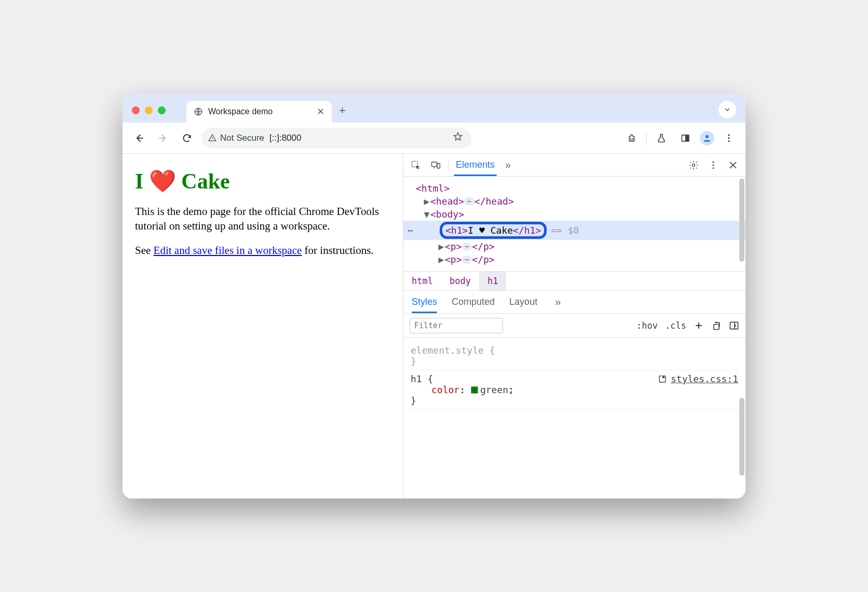 This screenshot has height=592, width=868. What do you see at coordinates (460, 281) in the screenshot?
I see `crumb-body: body` at bounding box center [460, 281].